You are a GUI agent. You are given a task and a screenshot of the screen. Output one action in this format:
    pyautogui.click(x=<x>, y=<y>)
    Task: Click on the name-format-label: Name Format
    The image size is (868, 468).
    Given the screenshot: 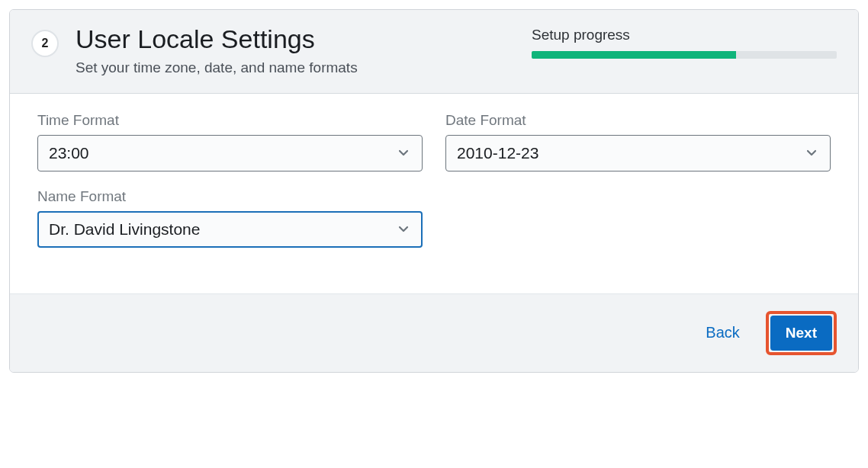 What is the action you would take?
    pyautogui.click(x=230, y=197)
    